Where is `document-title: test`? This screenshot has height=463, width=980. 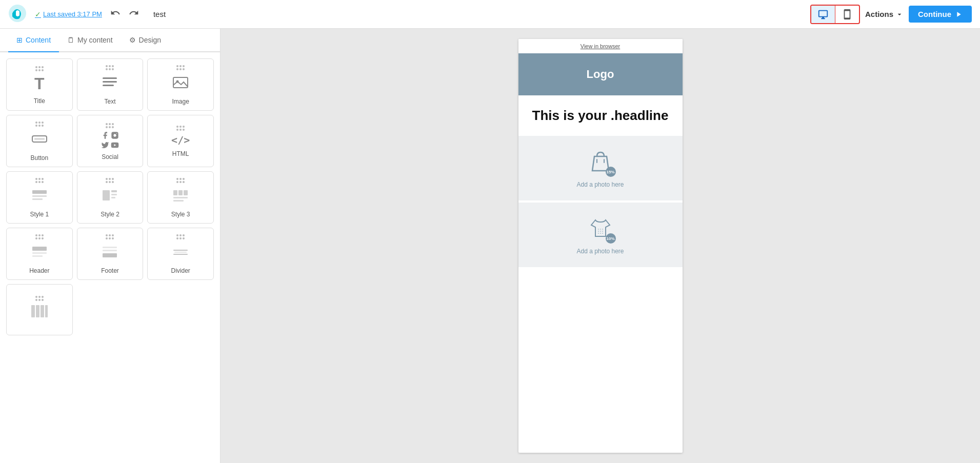
document-title: test is located at coordinates (159, 14).